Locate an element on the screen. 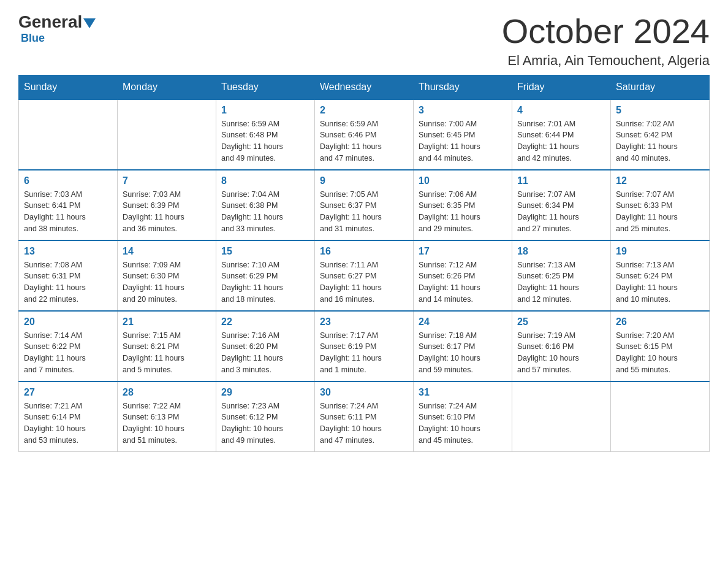 The height and width of the screenshot is (563, 728). day-info: Sunrise: 7:24 AMSunset: 6:10 PMDaylight:… is located at coordinates (463, 423).